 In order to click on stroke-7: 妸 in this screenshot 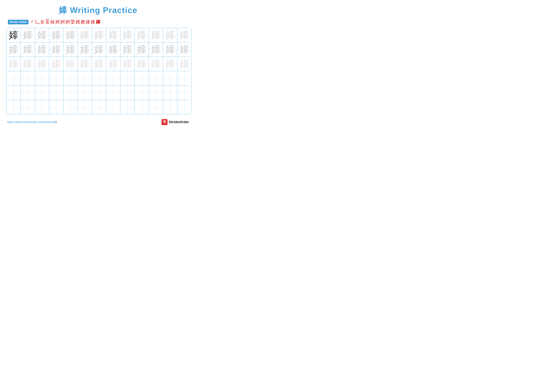, I will do `click(63, 22)`.